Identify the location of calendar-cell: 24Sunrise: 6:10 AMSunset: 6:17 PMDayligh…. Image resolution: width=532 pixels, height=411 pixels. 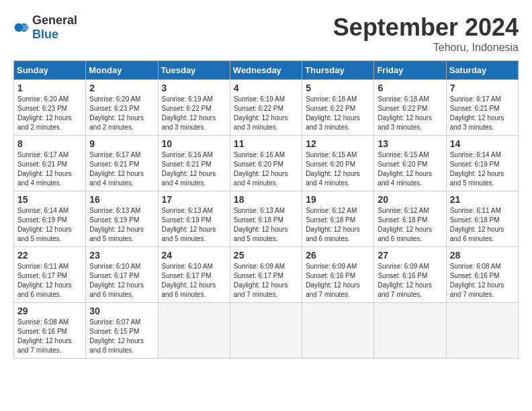
(193, 275).